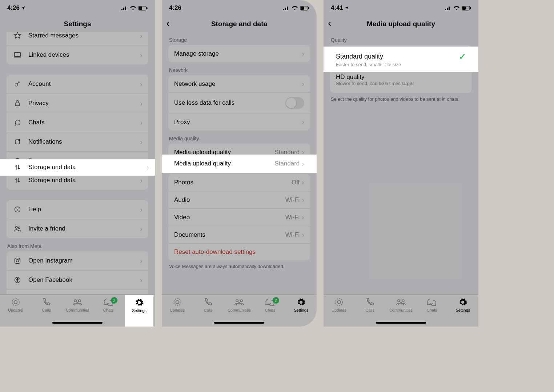  What do you see at coordinates (337, 8) in the screenshot?
I see `time-text: 4:41` at bounding box center [337, 8].